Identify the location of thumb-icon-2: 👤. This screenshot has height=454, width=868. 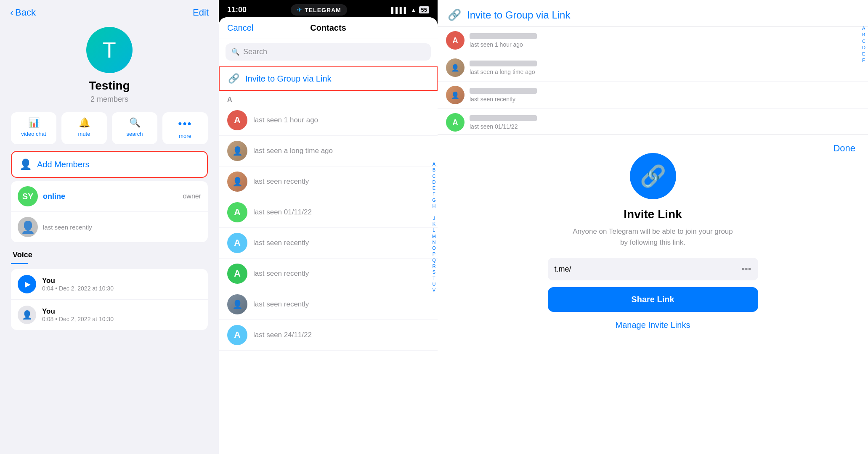
(27, 315).